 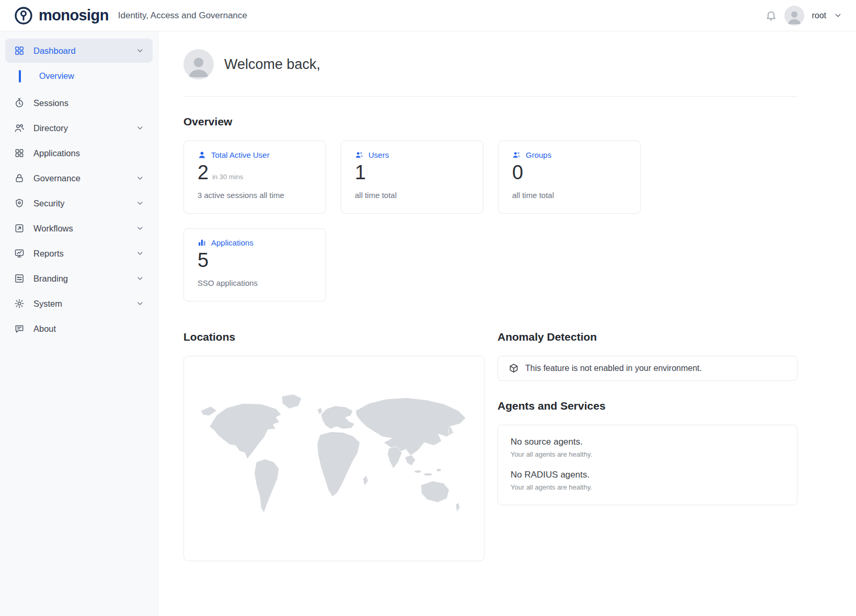 I want to click on sidebar-item-workflows: Workflows, so click(x=79, y=228).